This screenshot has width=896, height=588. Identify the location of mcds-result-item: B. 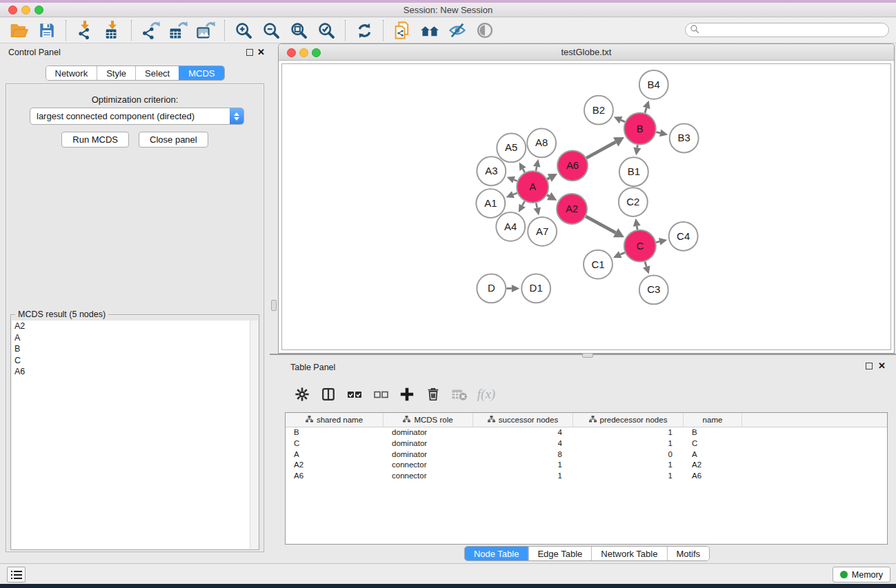
(131, 349).